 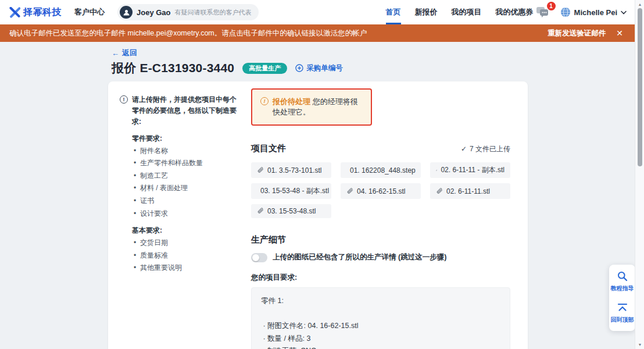 I want to click on list-item: 证书, so click(x=185, y=201).